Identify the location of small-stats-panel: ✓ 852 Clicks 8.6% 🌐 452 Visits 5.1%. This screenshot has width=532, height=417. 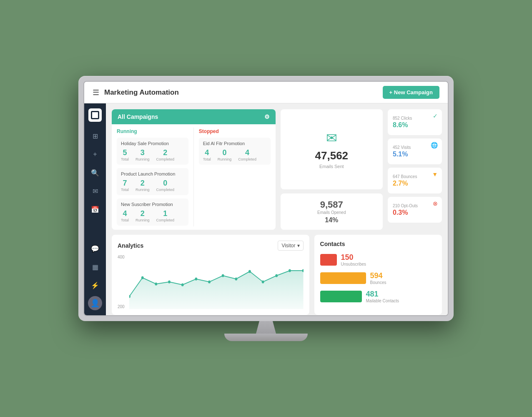
(415, 169).